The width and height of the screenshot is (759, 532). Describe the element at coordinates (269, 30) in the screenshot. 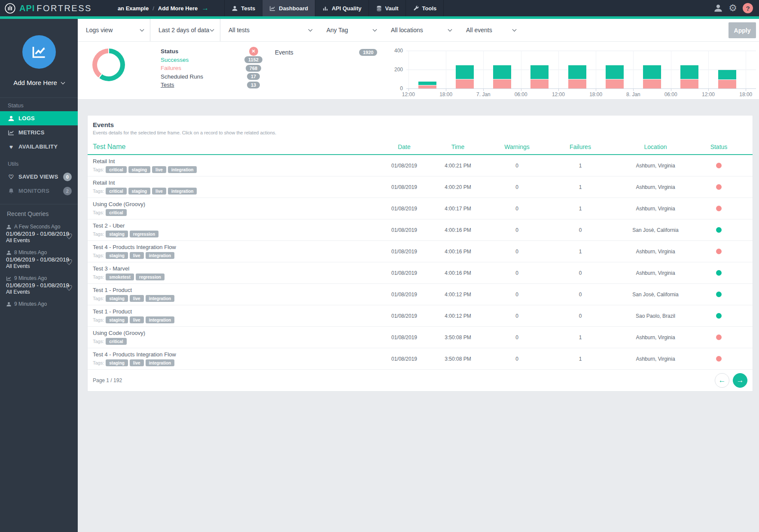

I see `tests-select: All tests` at that location.